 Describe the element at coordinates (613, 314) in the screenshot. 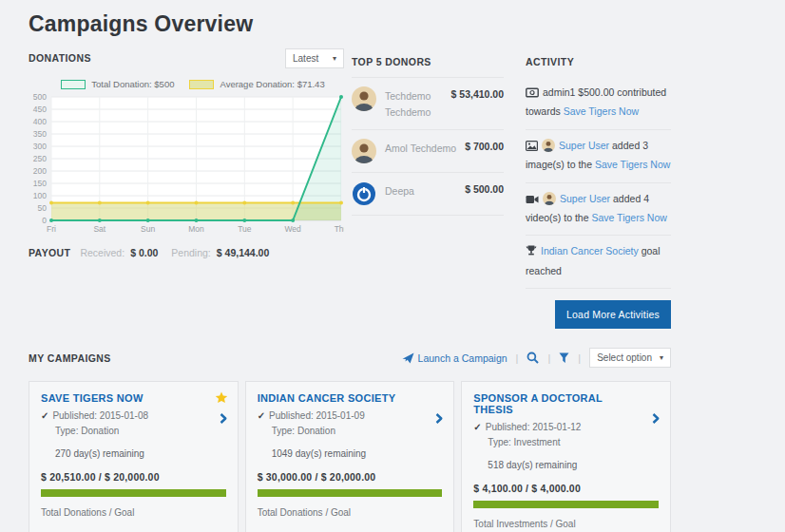

I see `load-more-activities-button: Load More Activities` at that location.